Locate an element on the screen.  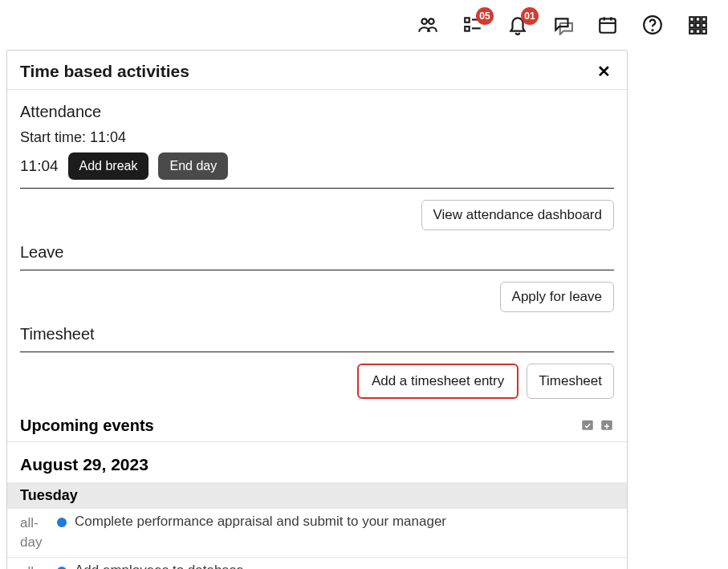
start-time-value: 11:04 is located at coordinates (108, 137).